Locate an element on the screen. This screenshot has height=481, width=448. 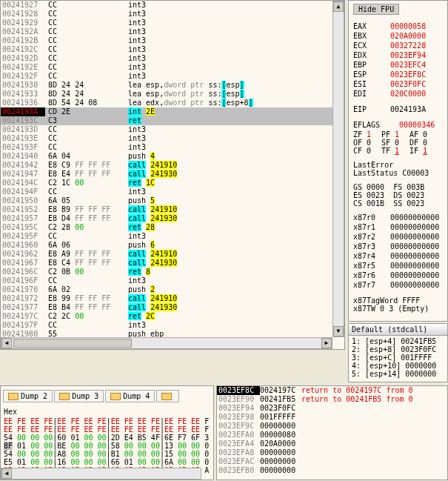
stack-row: 0023EF98001FFFFF is located at coordinates (332, 417).